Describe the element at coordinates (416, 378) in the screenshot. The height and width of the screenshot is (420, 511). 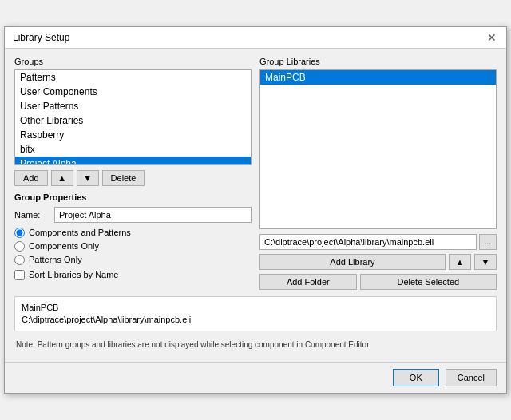
I see `ok-button: OK` at that location.